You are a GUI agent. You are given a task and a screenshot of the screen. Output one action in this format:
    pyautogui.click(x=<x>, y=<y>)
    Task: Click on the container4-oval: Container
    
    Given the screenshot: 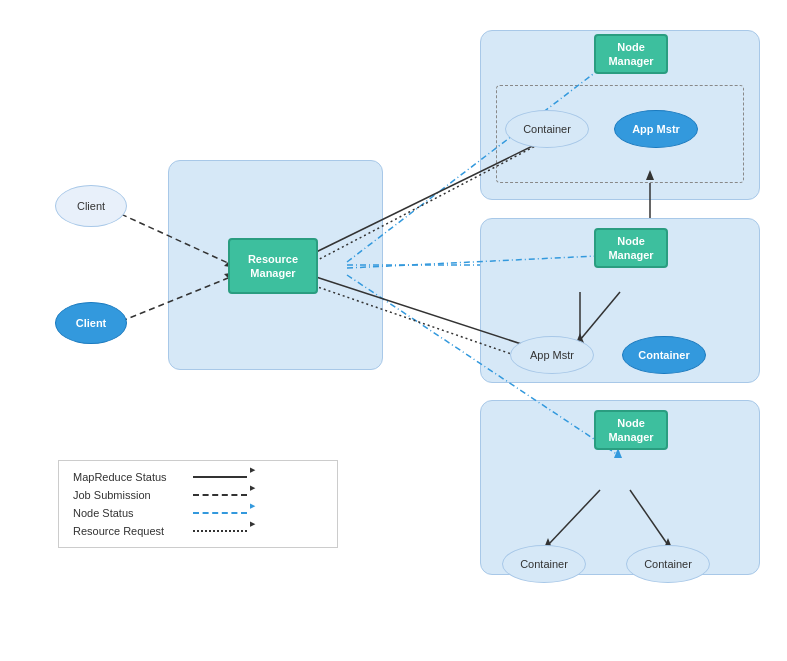 What is the action you would take?
    pyautogui.click(x=668, y=564)
    